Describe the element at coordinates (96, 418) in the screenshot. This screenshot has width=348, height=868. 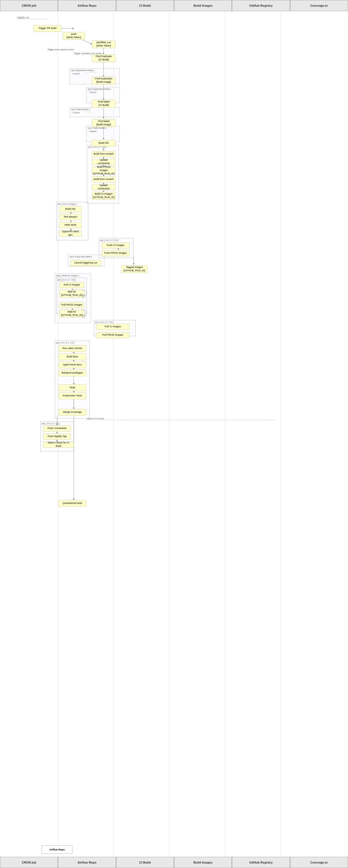
I see `upload-coverage-label: Upload Coverage` at that location.